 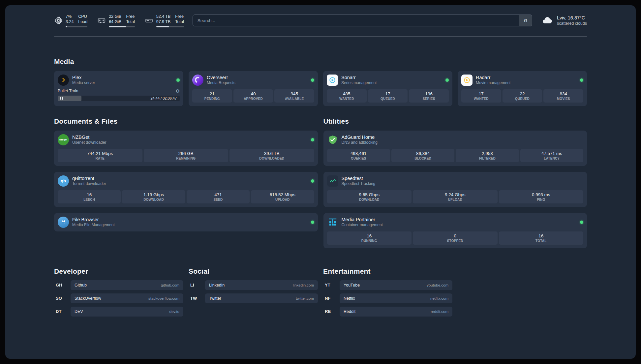 I want to click on section-title-developer: Developer, so click(x=119, y=271).